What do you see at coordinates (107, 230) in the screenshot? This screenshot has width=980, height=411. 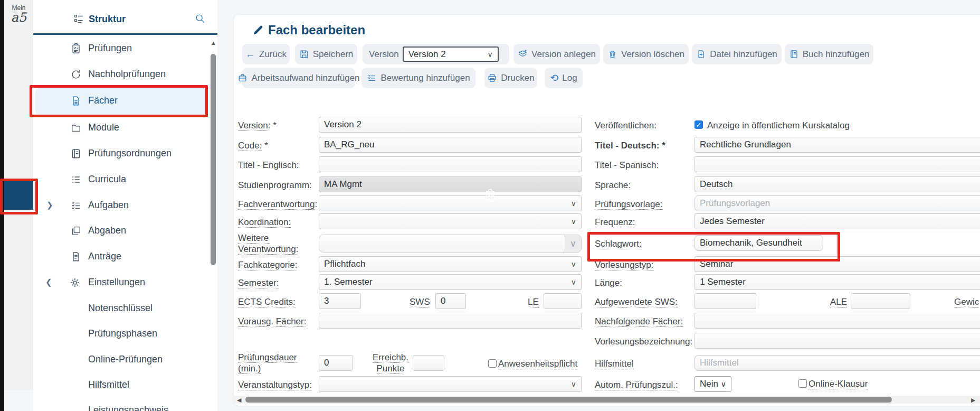 I see `sidebar-item-abgaben: Abgaben` at bounding box center [107, 230].